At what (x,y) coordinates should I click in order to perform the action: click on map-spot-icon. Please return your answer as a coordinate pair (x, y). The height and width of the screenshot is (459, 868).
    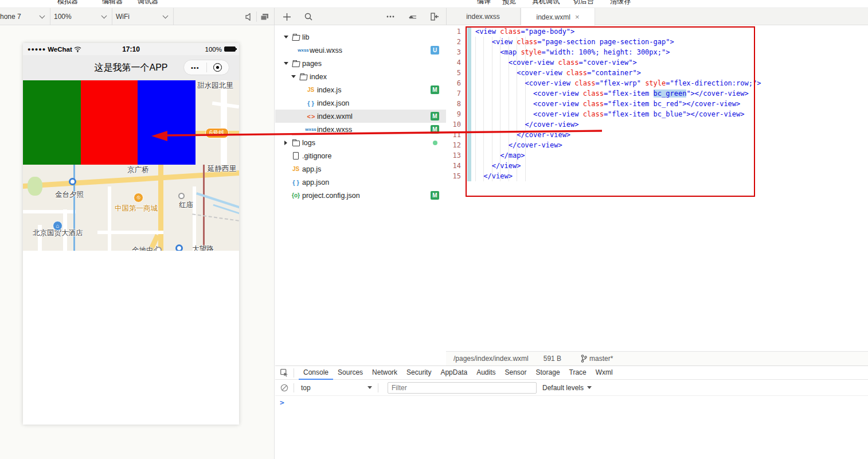
    Looking at the image, I should click on (181, 196).